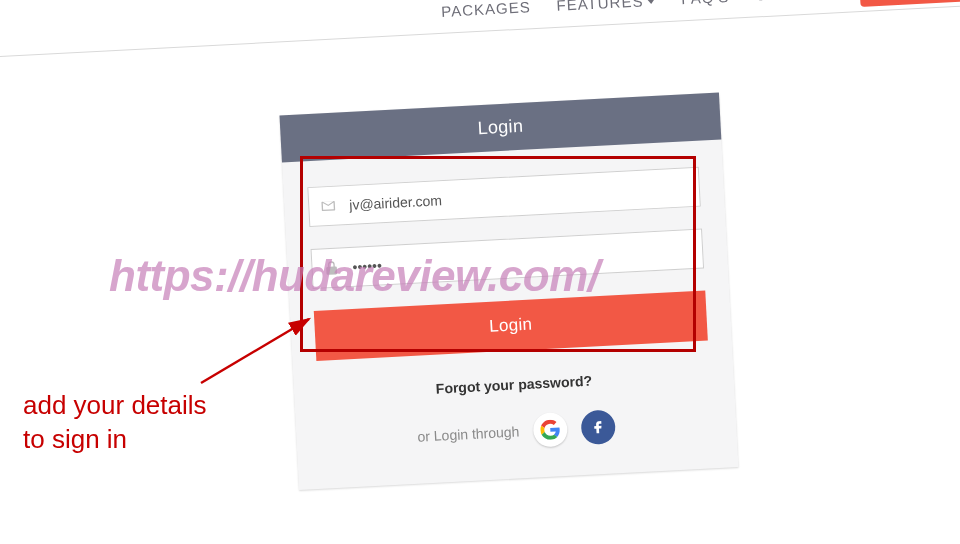  I want to click on facebook-login-button, so click(598, 427).